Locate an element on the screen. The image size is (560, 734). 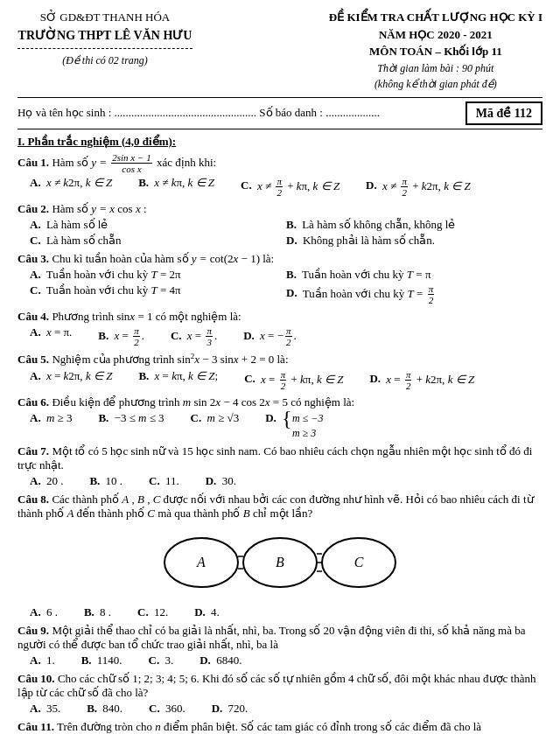
q3-text: Câu 3. Chu kì tuần hoàn của hàm số y = c… is located at coordinates (280, 259).